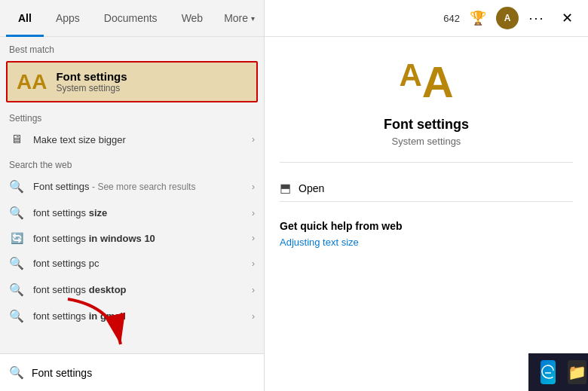 The width and height of the screenshot is (588, 391). I want to click on chevron-down-icon: ▾, so click(253, 18).